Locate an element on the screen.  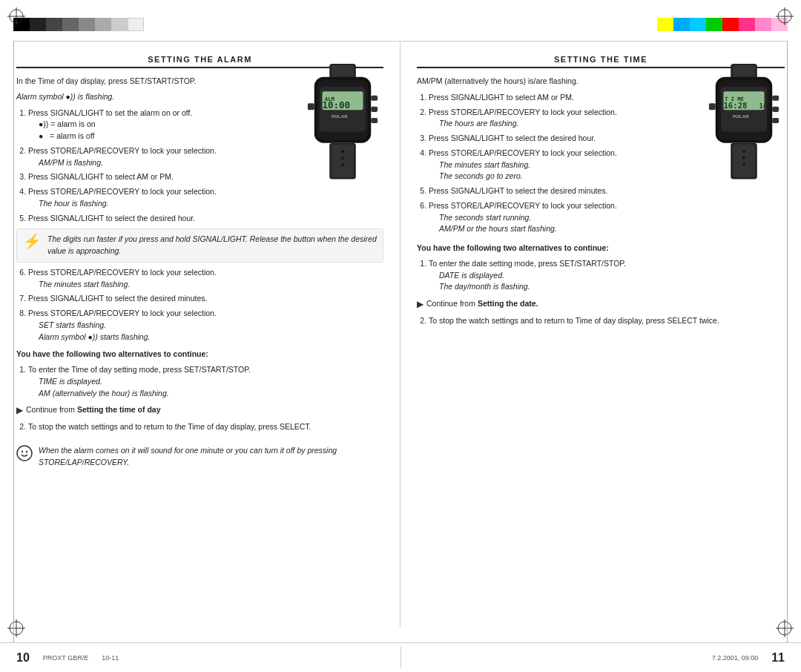
alt-left-2: To stop the watch settings and to return… is located at coordinates (206, 427).